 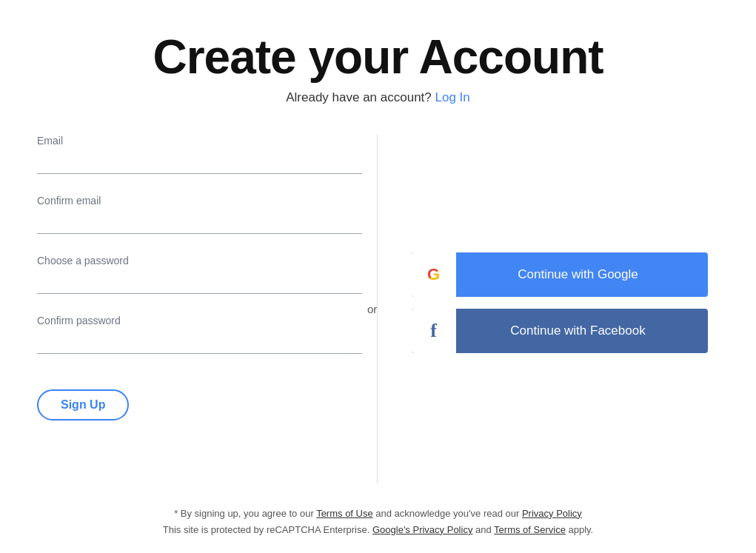 I want to click on confirm-email-group: Confirm email, so click(x=200, y=215).